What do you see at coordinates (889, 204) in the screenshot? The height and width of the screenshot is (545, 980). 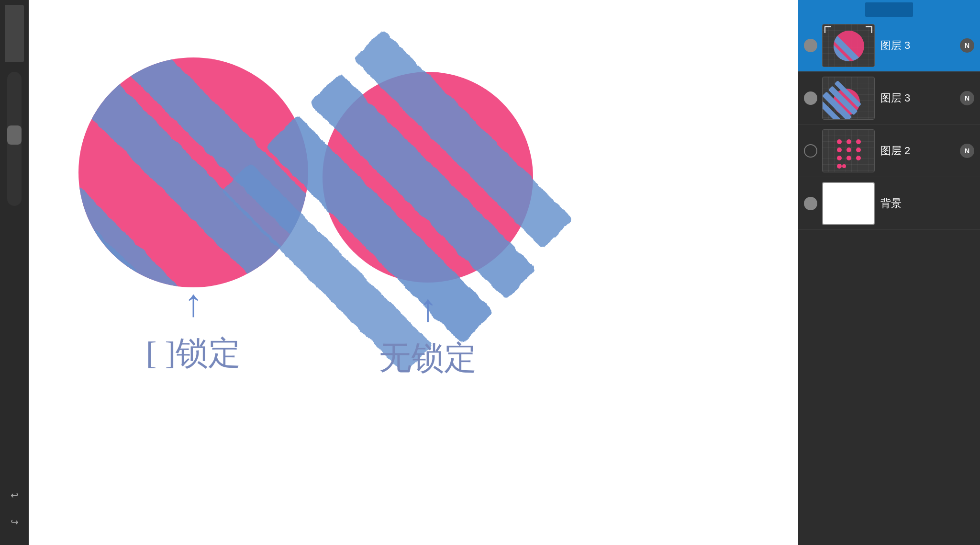 I see `layer-item: 背景` at bounding box center [889, 204].